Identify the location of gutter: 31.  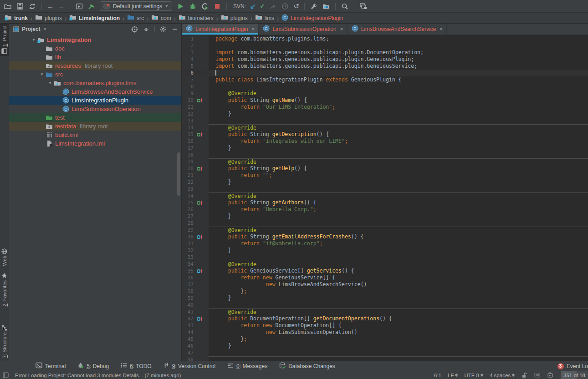
(195, 244).